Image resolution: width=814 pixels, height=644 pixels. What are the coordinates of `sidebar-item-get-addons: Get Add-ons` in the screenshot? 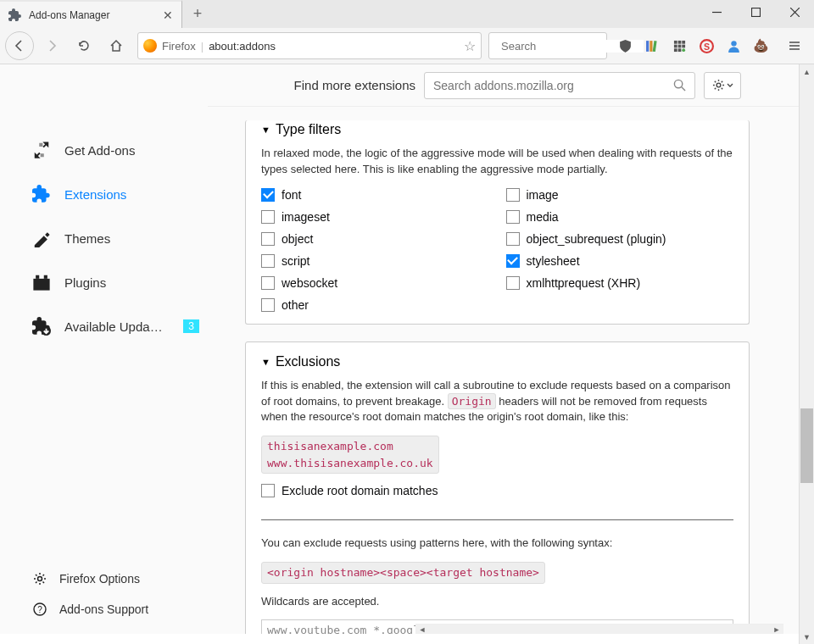 It's located at (115, 150).